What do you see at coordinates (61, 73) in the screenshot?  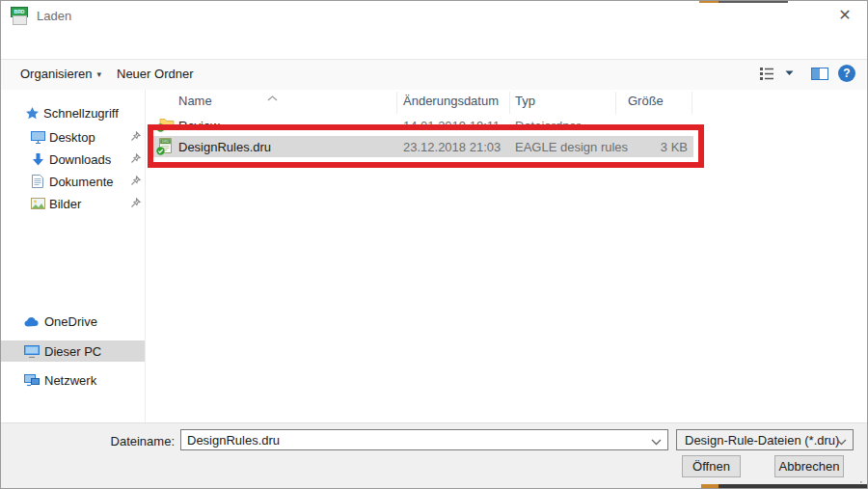 I see `organize-button: Organisieren▾` at bounding box center [61, 73].